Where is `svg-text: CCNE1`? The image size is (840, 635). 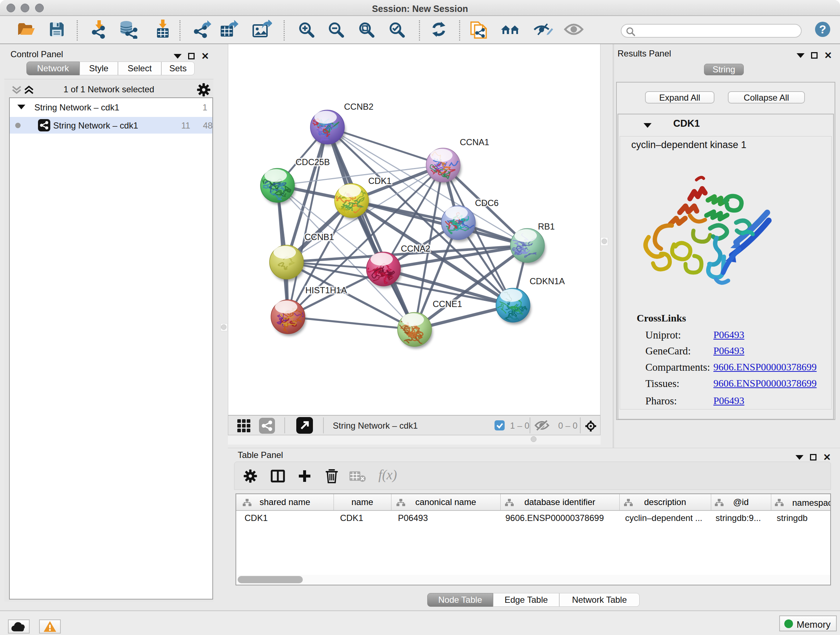
svg-text: CCNE1 is located at coordinates (447, 304).